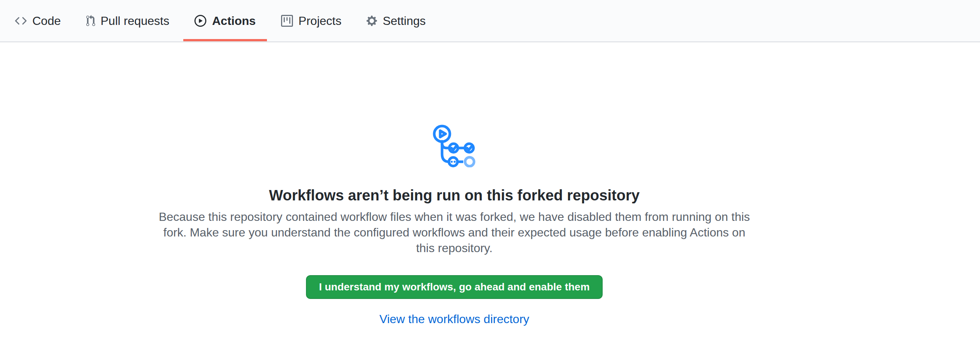  I want to click on gear-icon, so click(372, 21).